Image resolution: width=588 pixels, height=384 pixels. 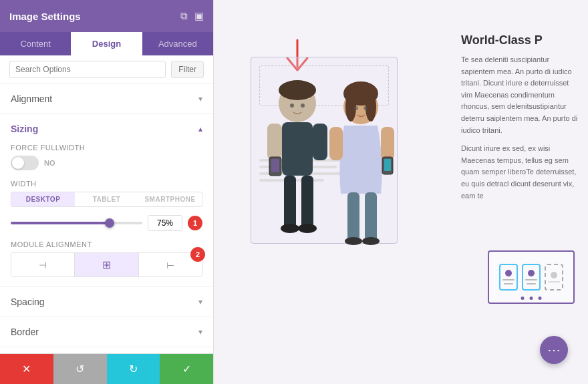 I want to click on spacing-chevron: ▾, so click(x=200, y=302).